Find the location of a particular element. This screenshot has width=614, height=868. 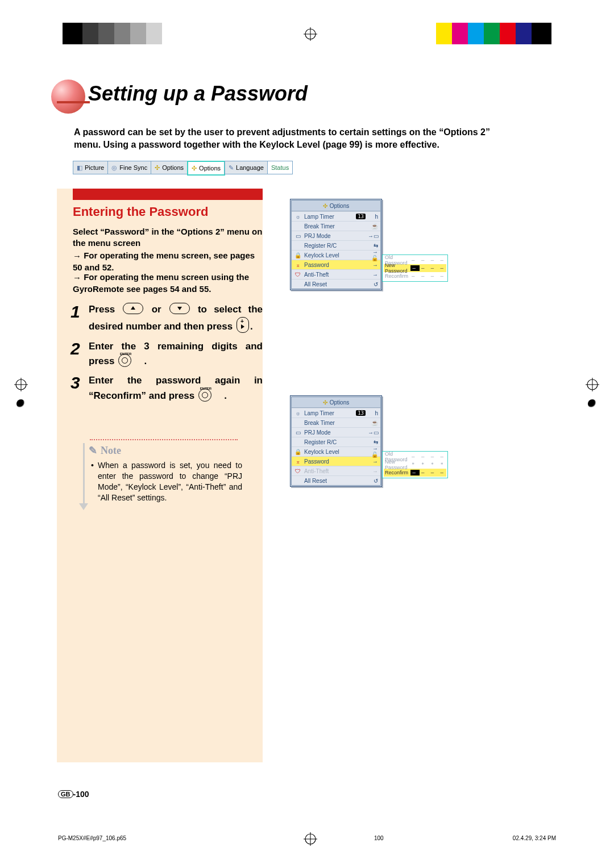

swatch-green is located at coordinates (492, 34).